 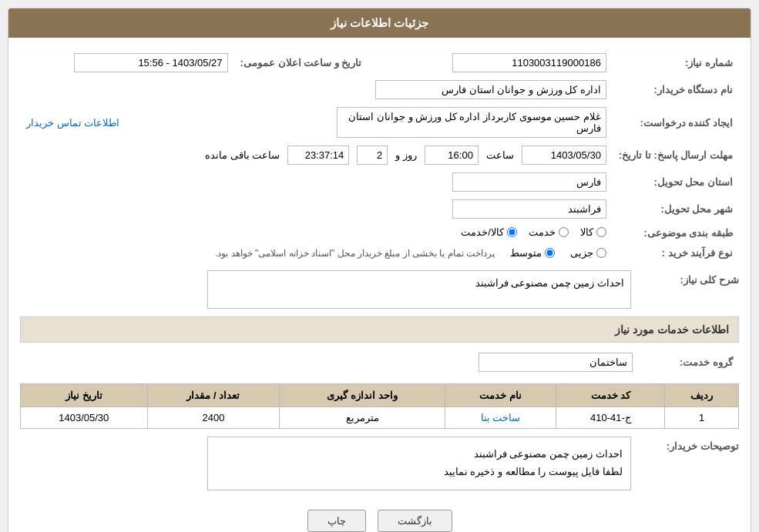 I want to click on process-jozii: جزیی, so click(x=589, y=253).